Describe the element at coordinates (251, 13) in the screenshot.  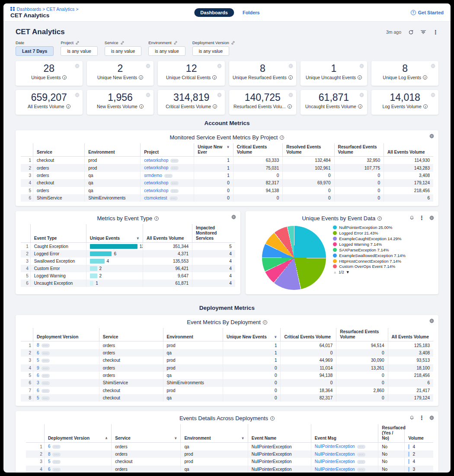
I see `tab-folders: Folders` at that location.